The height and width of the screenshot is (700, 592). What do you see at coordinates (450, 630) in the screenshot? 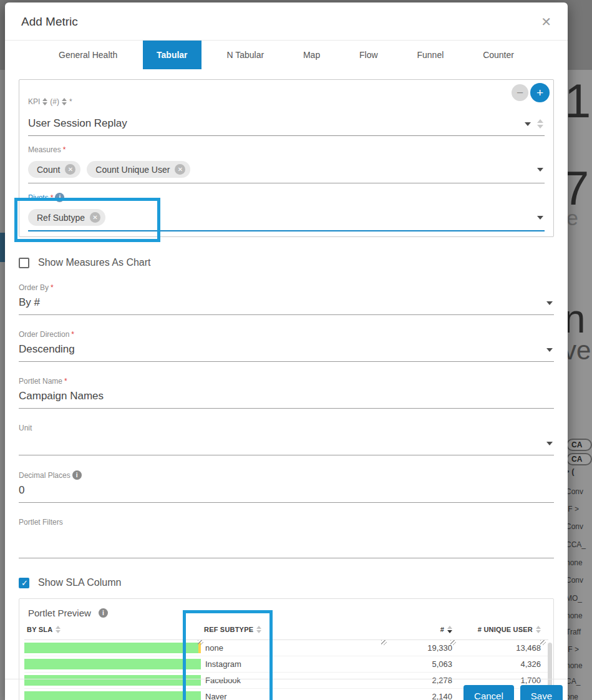
I see `sort-desc-icon` at bounding box center [450, 630].